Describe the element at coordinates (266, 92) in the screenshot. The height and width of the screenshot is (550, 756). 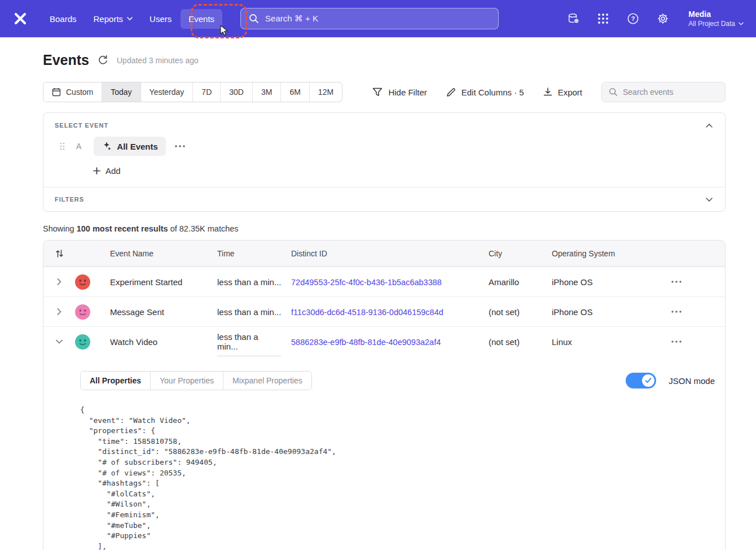
I see `date-range-3m: 3M` at that location.